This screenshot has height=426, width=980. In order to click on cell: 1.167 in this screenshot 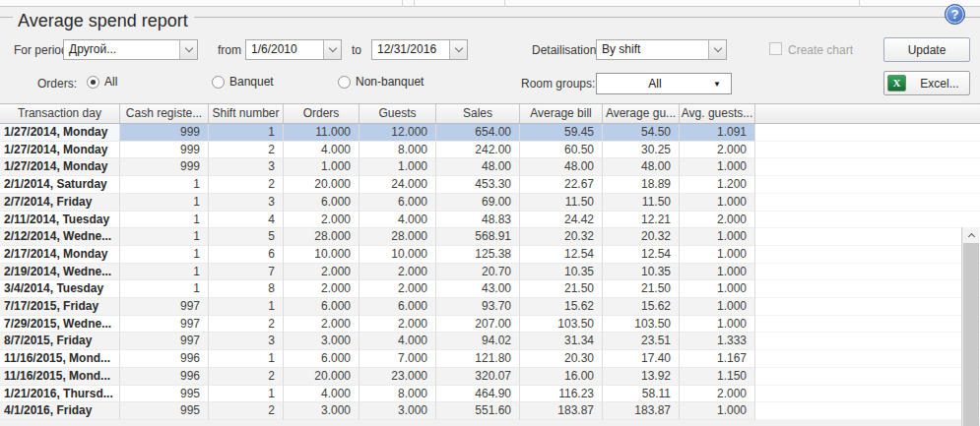, I will do `click(717, 359)`.